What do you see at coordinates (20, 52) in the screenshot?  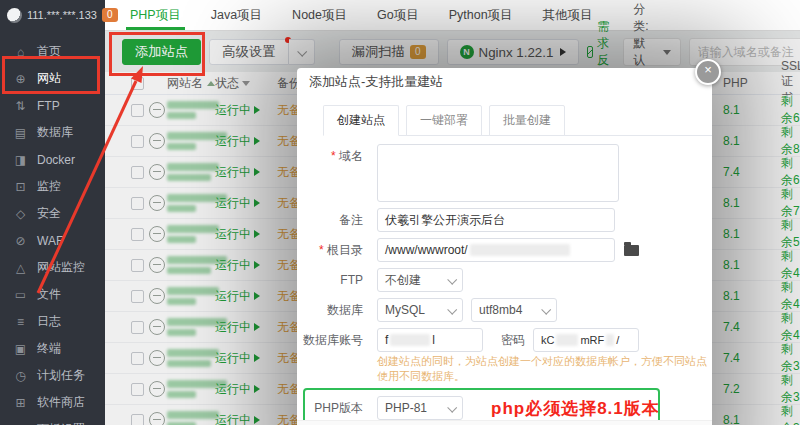 I see `home-icon: ⌂` at bounding box center [20, 52].